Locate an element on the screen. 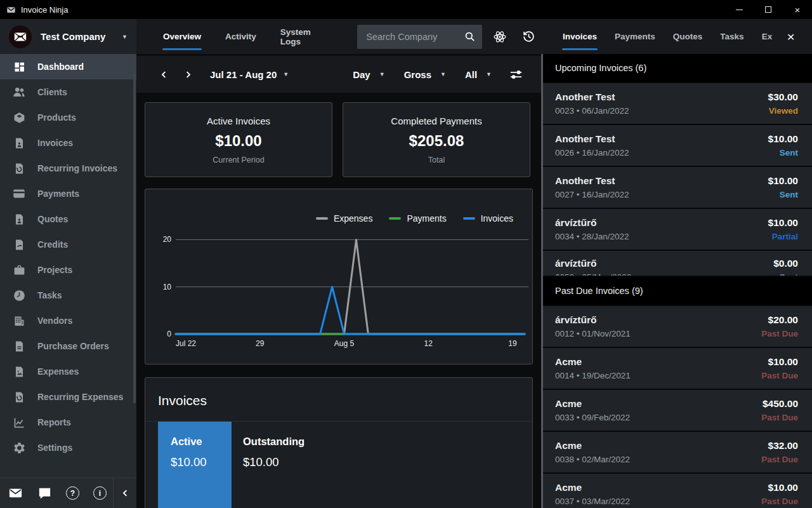 This screenshot has height=508, width=812. titlebar: Invoice Ninja × is located at coordinates (406, 10).